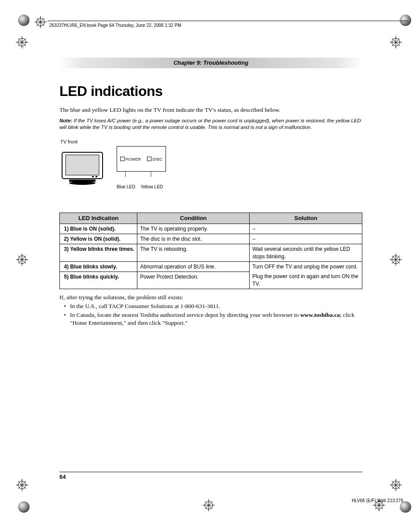 The height and width of the screenshot is (525, 420). Describe the element at coordinates (211, 297) in the screenshot. I see `after-lead: If, after trying the solutions, the prob…` at that location.